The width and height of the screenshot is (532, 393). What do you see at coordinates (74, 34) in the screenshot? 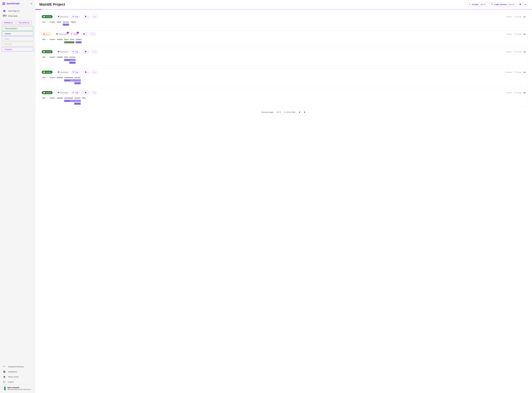
I see `flag-button: Flag1` at bounding box center [74, 34].